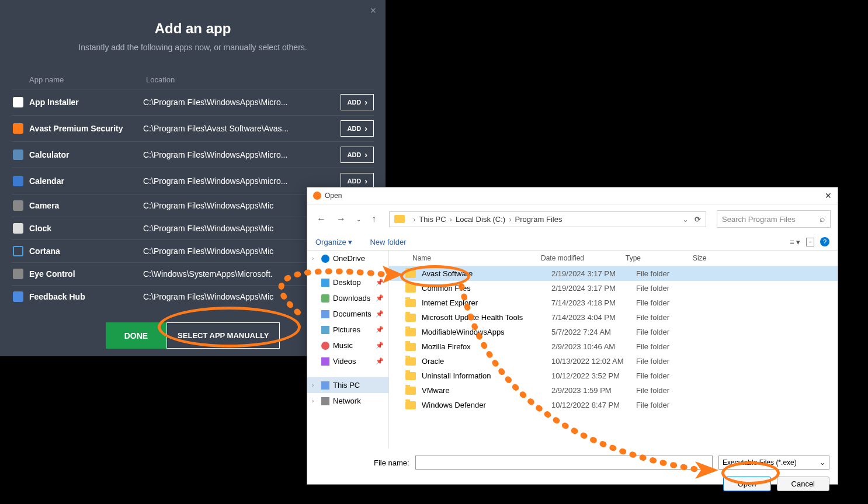  Describe the element at coordinates (572, 463) in the screenshot. I see `dialog-bottom: File name: Executable Files (*.exe)⌄` at that location.